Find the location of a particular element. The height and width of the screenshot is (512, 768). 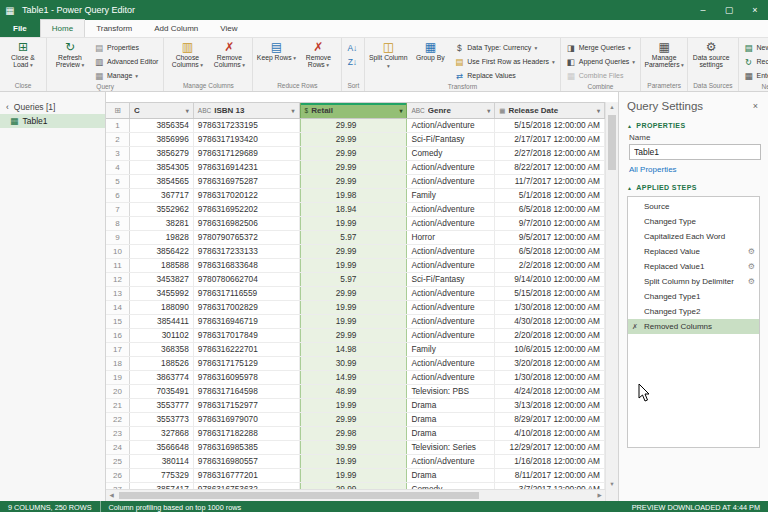

column-header-release-date: ▦Release Date▾ is located at coordinates (550, 110).